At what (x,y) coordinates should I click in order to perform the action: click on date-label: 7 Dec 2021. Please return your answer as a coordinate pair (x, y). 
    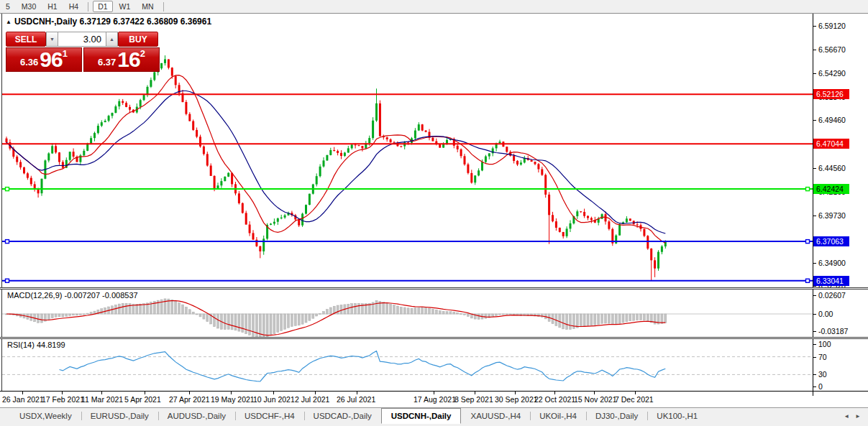
    Looking at the image, I should click on (634, 399).